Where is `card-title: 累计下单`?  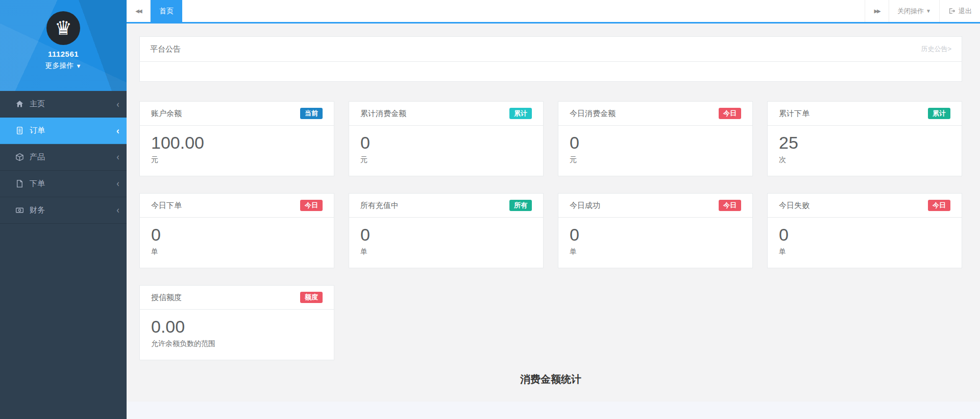 card-title: 累计下单 is located at coordinates (794, 113).